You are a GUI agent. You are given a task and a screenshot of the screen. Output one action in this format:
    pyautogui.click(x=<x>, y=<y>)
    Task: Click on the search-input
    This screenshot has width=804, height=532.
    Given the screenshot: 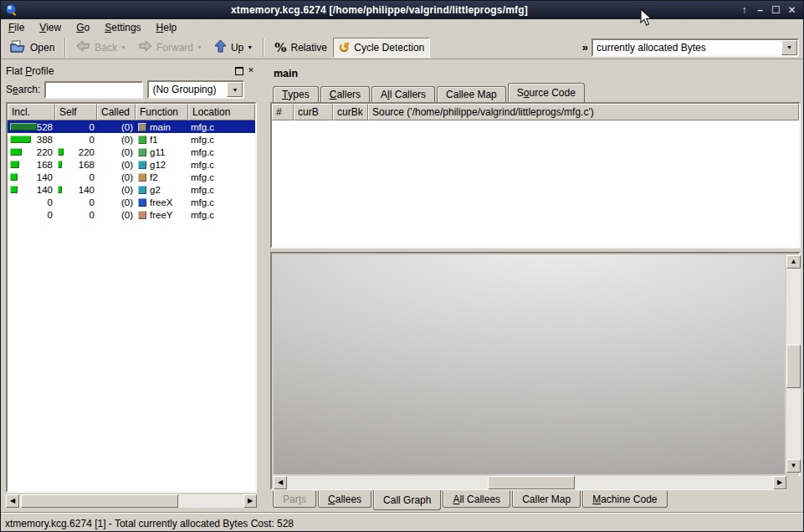 What is the action you would take?
    pyautogui.click(x=94, y=90)
    